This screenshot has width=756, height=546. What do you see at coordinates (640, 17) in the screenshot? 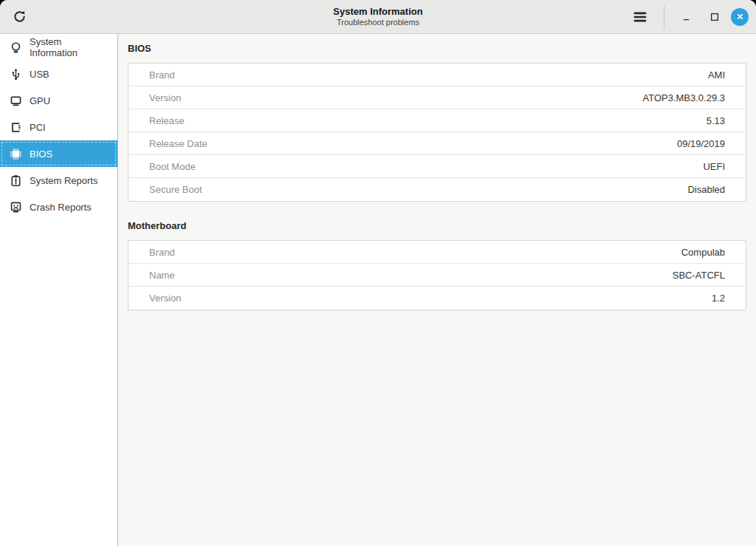
I see `hamburger-menu-button` at bounding box center [640, 17].